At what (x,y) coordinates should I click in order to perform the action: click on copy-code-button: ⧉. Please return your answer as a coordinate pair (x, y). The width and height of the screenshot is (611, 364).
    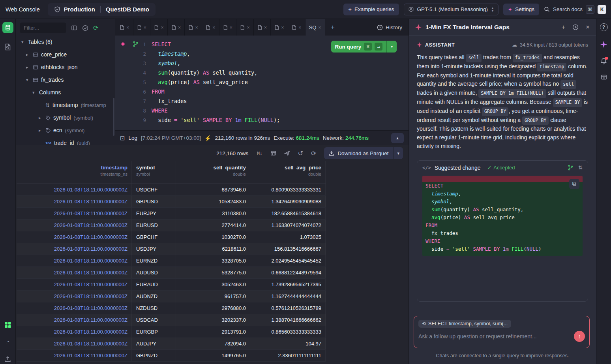
    Looking at the image, I should click on (574, 184).